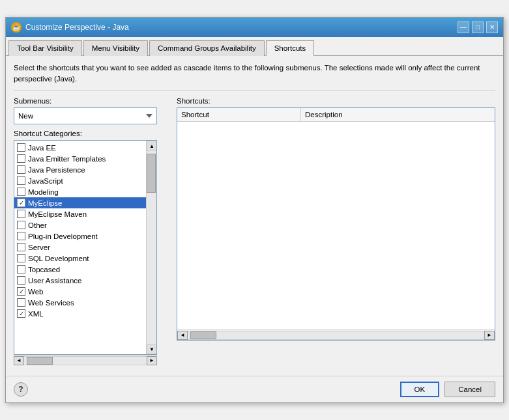 This screenshot has height=420, width=509. What do you see at coordinates (35, 292) in the screenshot?
I see `category-item-label: Web` at bounding box center [35, 292].